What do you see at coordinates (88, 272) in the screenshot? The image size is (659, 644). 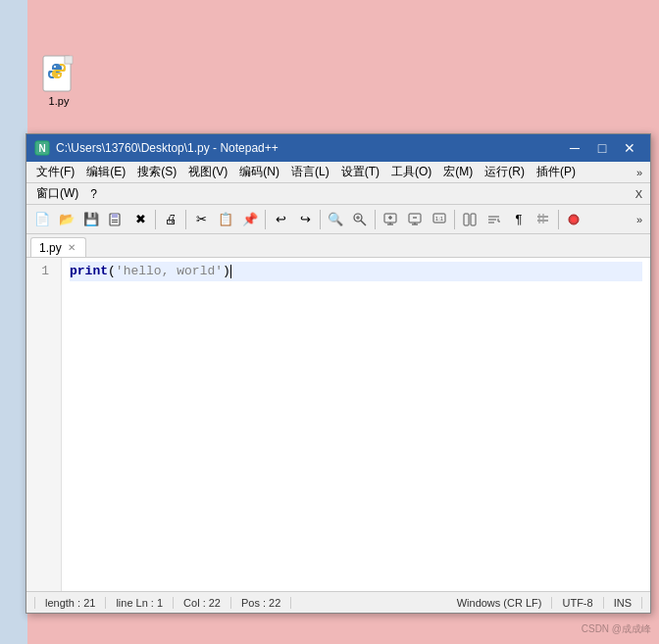 I see `keyword-print: print` at bounding box center [88, 272].